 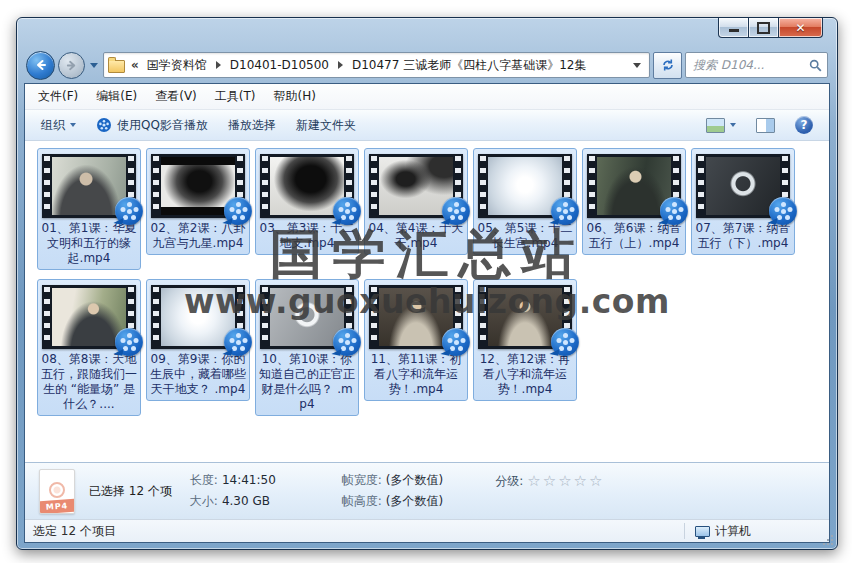 I want to click on qq-play-button: 使用QQ影音播放, so click(x=152, y=126).